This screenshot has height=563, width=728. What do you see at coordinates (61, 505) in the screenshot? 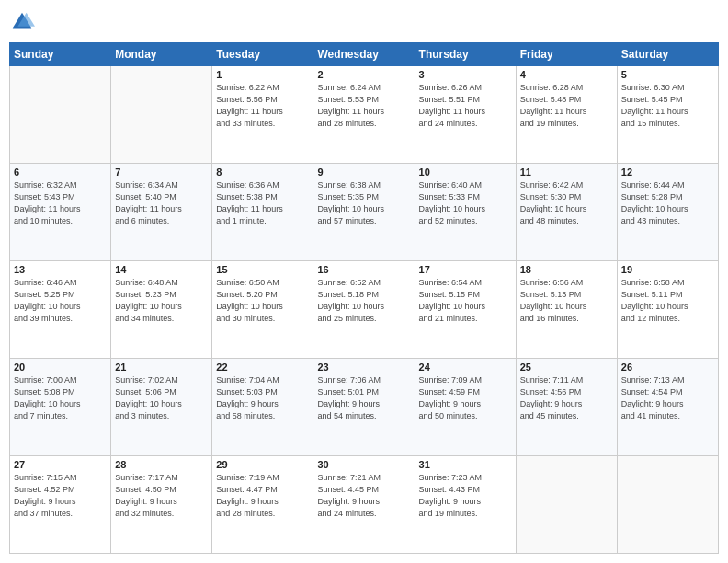
I see `day-cell: 27Sunrise: 7:15 AM Sunset: 4:52 PM Dayli…` at bounding box center [61, 505].